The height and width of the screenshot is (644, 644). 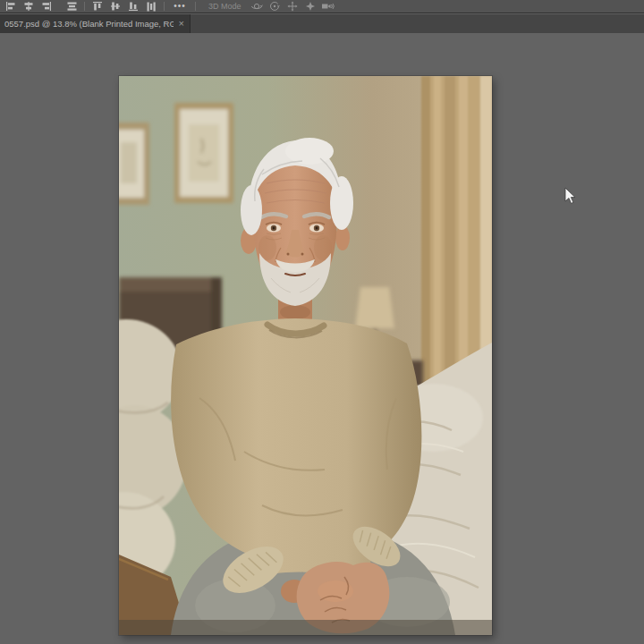 I want to click on align-top-edges-icon, so click(x=97, y=6).